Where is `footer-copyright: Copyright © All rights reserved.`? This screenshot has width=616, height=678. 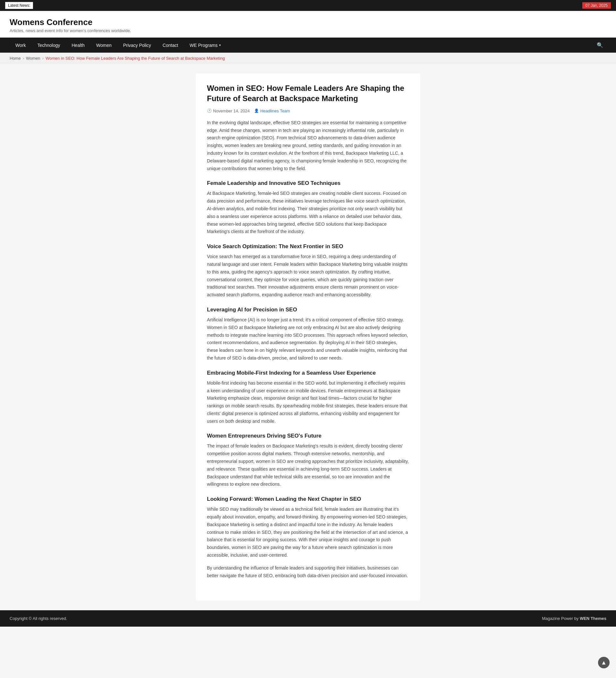
footer-copyright: Copyright © All rights reserved. is located at coordinates (38, 618).